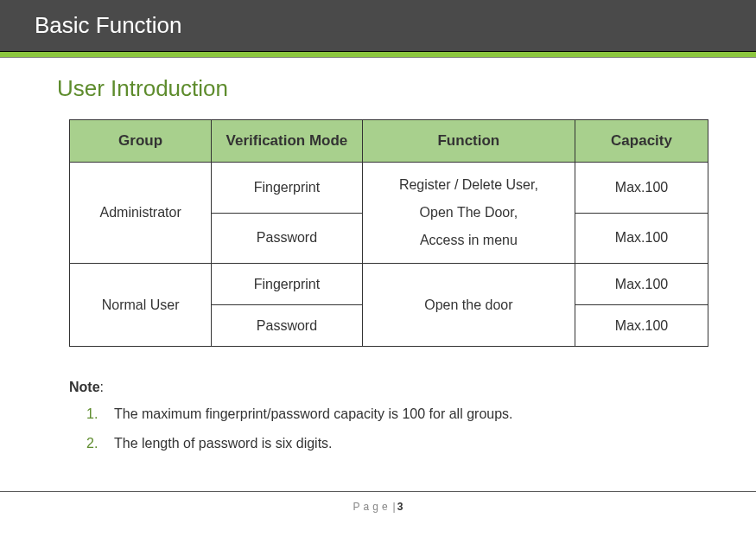  I want to click on notes-list: The maximum fingerprint/password capacit…, so click(387, 429).